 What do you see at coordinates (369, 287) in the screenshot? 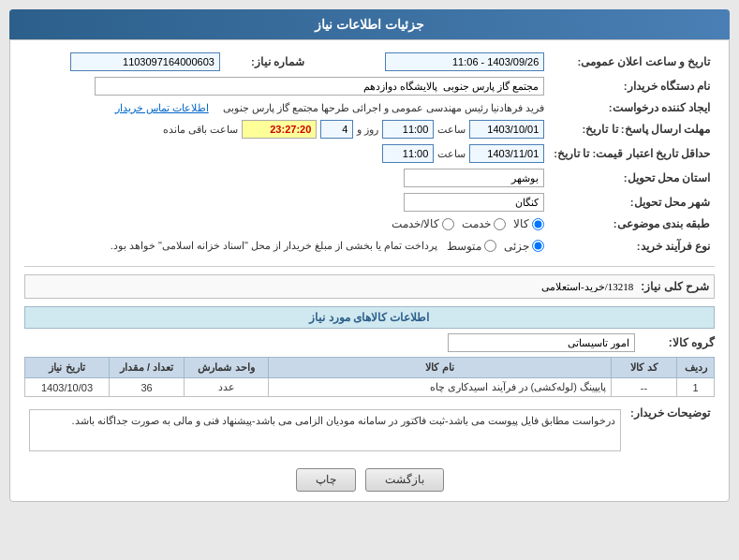
I see `sarh-koli-row: شرح کلی نیاز:` at bounding box center [369, 287].